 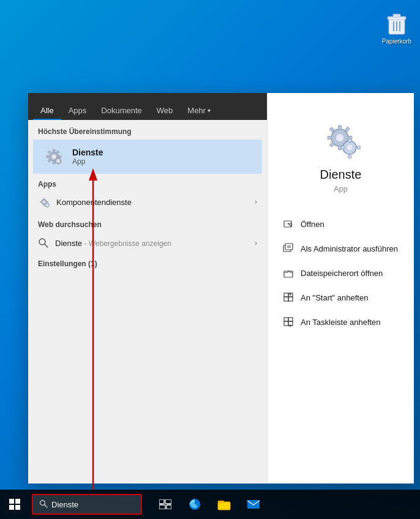 I want to click on edge-browser-button, so click(x=195, y=504).